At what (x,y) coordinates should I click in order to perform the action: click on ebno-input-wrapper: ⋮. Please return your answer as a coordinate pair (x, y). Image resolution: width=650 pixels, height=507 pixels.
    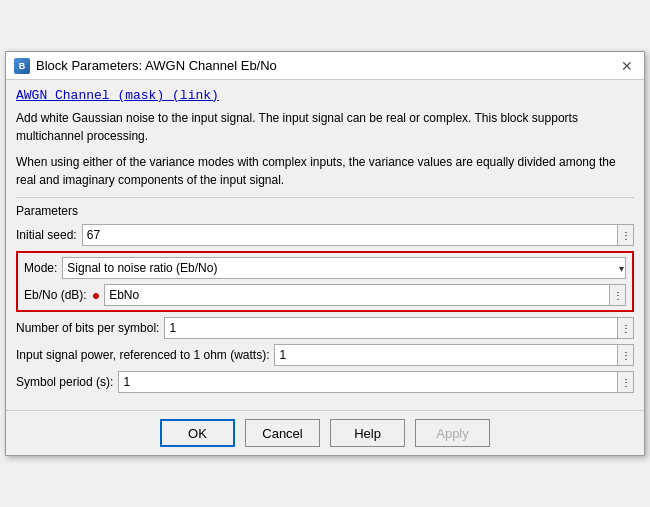
    Looking at the image, I should click on (365, 295).